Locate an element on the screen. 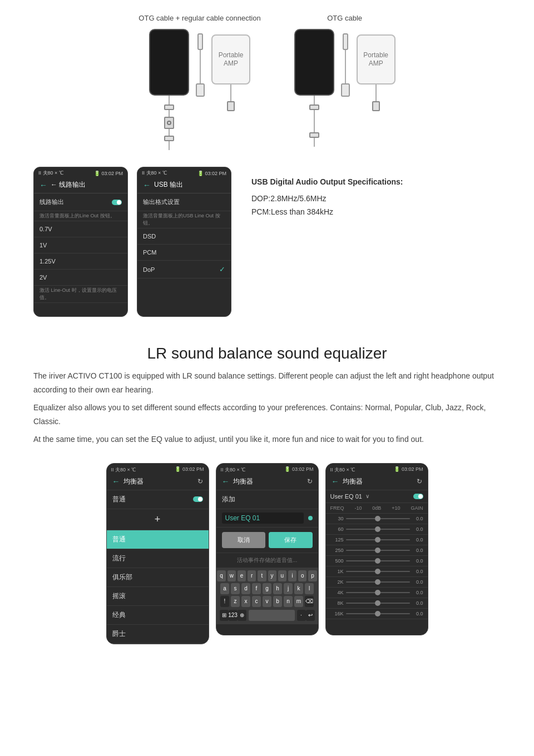  eq-preset-normal: 普通 is located at coordinates (158, 540).